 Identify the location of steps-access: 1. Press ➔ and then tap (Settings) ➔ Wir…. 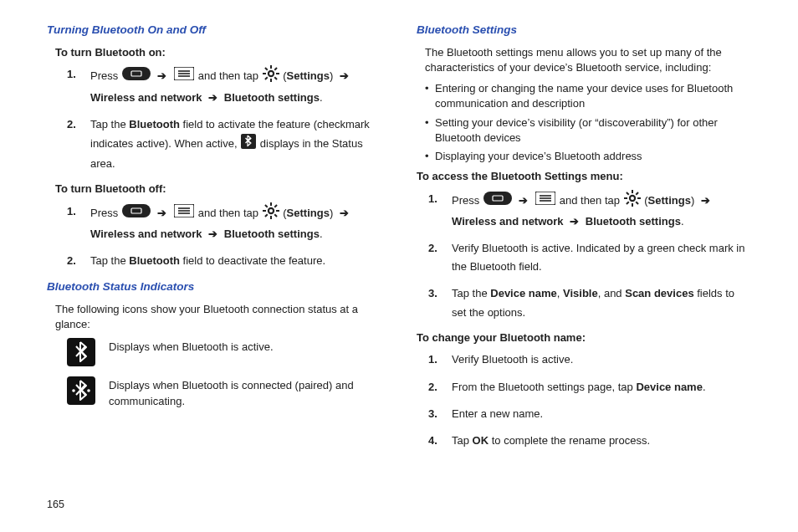
(594, 256).